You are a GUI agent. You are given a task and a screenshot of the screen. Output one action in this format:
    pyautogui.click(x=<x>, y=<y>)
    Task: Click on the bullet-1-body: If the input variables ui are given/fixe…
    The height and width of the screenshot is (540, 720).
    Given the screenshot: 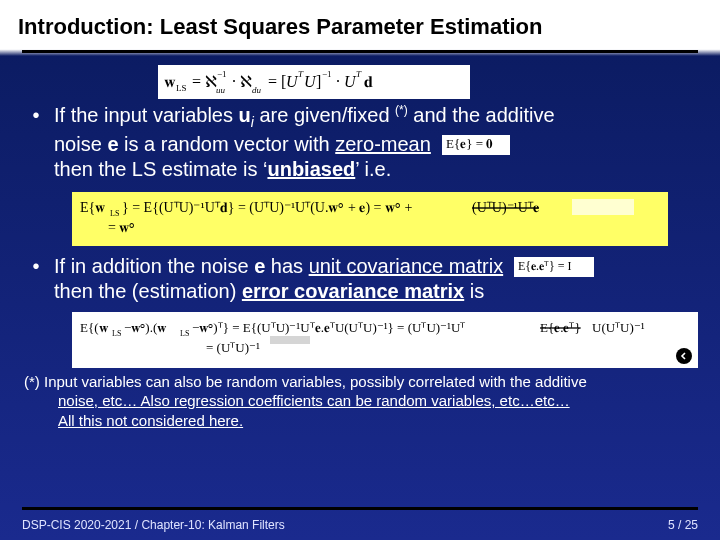 What is the action you would take?
    pyautogui.click(x=373, y=142)
    